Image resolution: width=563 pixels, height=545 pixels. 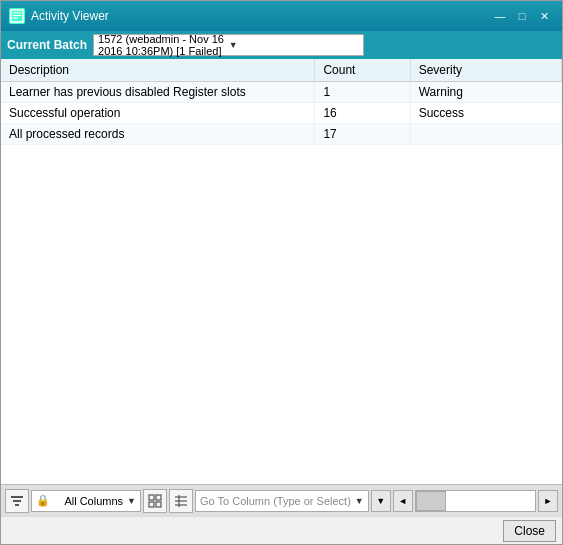 I want to click on grid-icon2, so click(x=181, y=501).